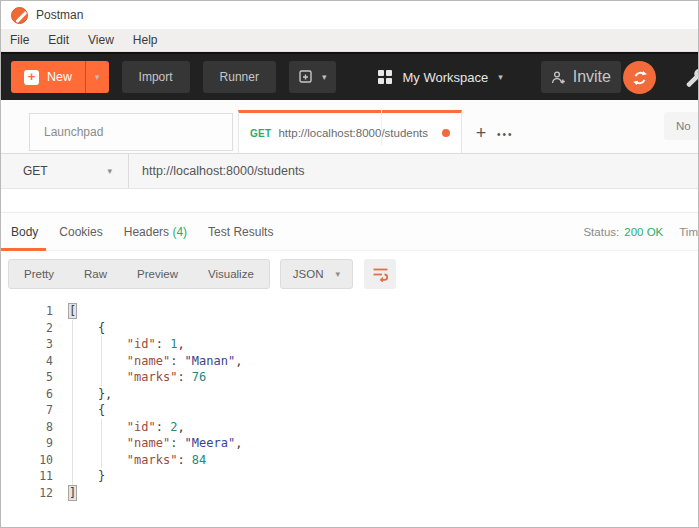 The height and width of the screenshot is (528, 699). Describe the element at coordinates (440, 78) in the screenshot. I see `workspace-switcher: My Workspace ▾` at that location.